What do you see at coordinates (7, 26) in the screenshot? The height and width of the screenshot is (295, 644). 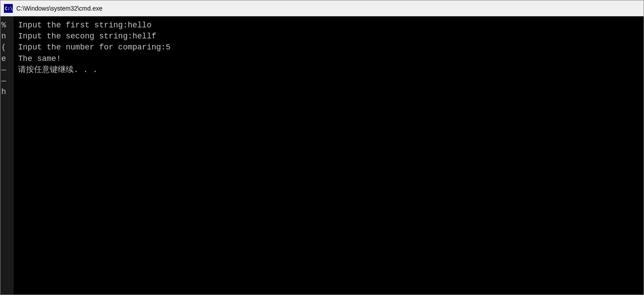 I see `edge-char-1: %` at bounding box center [7, 26].